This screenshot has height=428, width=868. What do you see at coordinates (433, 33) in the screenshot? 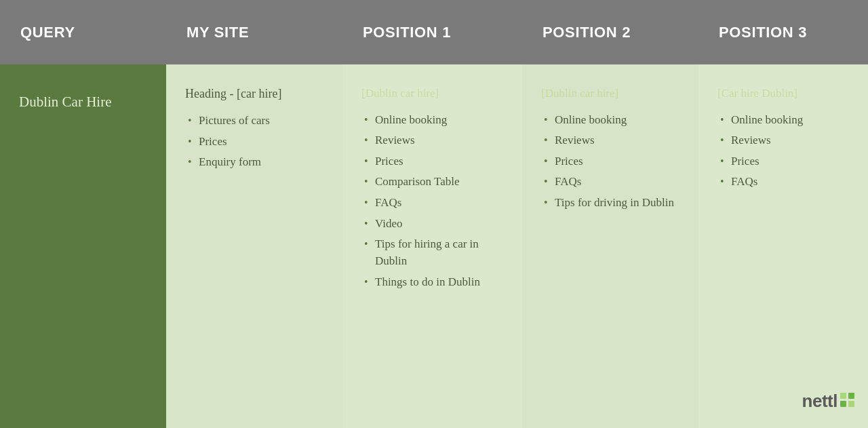
I see `header-pos1: POSITION 1` at bounding box center [433, 33].